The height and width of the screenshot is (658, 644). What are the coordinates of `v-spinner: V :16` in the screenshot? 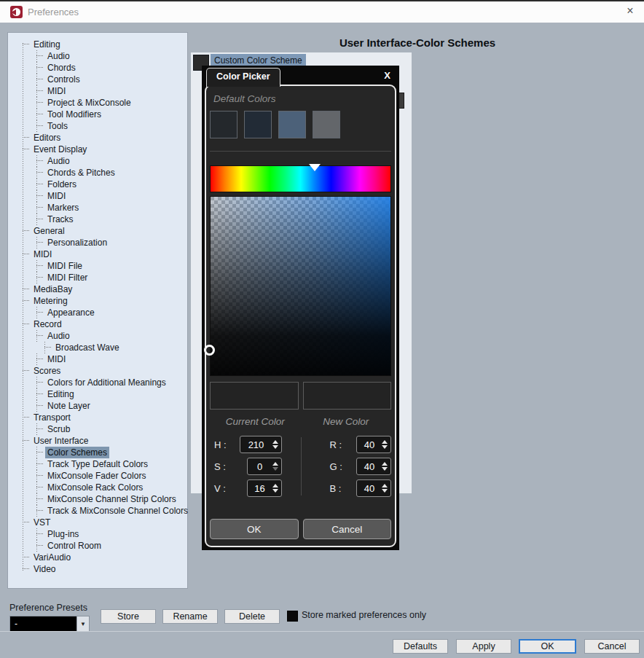 It's located at (255, 488).